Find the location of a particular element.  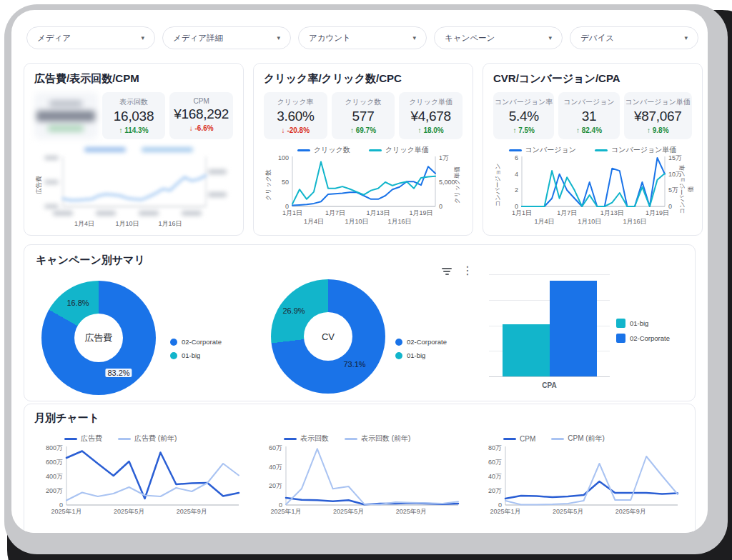

plot: 020万40万60万2025年1月2025年5月2025年9月 is located at coordinates (360, 487).